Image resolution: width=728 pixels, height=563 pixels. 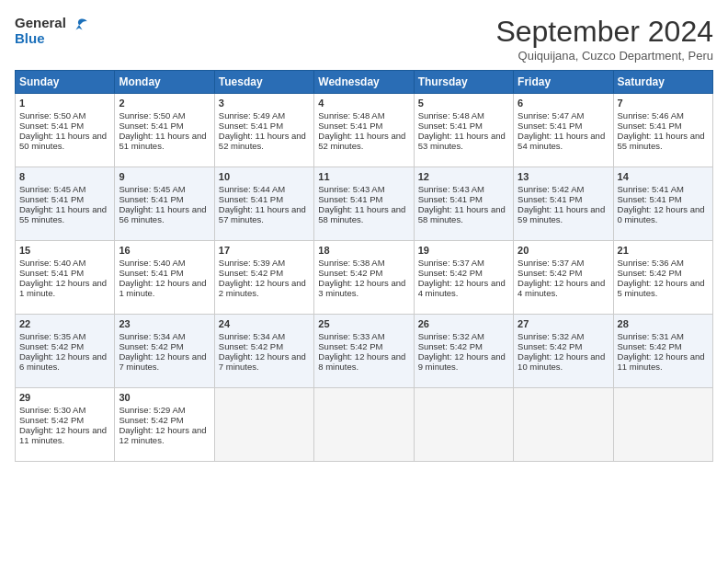 What do you see at coordinates (664, 324) in the screenshot?
I see `day-number: 28` at bounding box center [664, 324].